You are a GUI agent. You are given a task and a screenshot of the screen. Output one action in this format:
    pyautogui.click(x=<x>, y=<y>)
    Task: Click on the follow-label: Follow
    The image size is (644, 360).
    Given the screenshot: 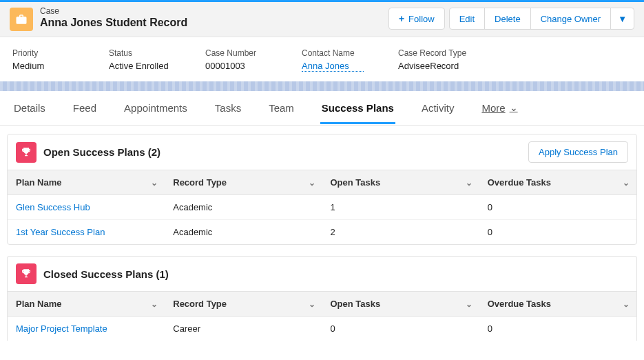 What is the action you would take?
    pyautogui.click(x=422, y=19)
    